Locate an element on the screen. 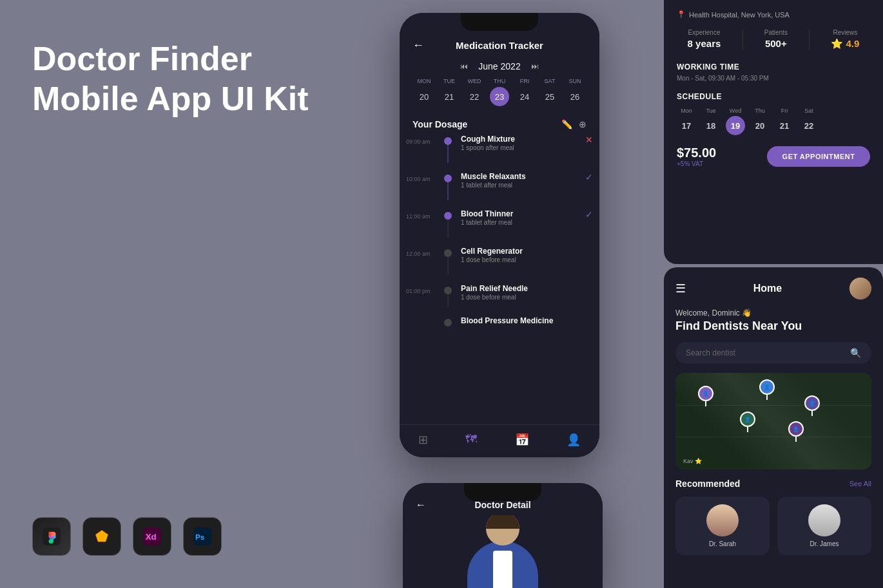 The image size is (883, 588). recommended-title: Recommended is located at coordinates (708, 484).